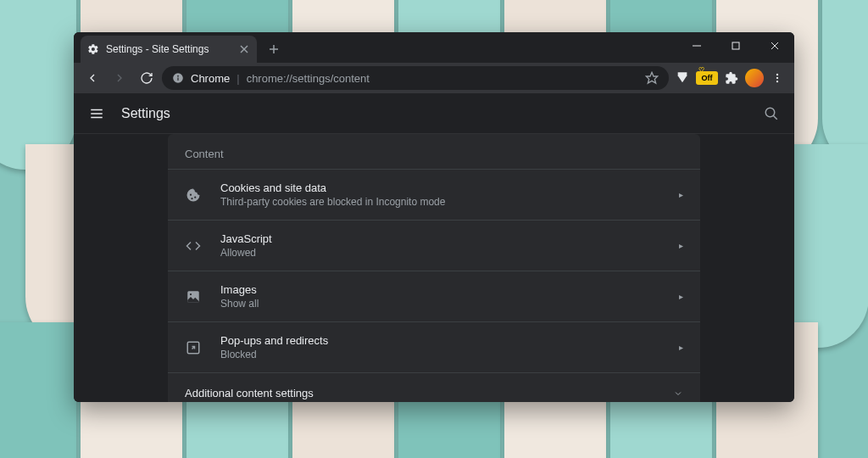  I want to click on row-desc: Blocked, so click(441, 355).